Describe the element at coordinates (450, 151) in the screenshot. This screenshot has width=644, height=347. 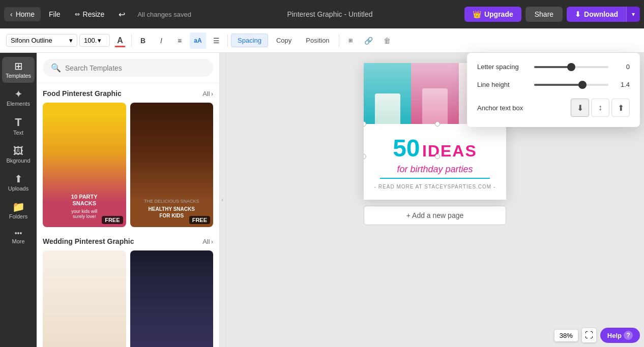
I see `canvas-ideas-text: IDEAS` at that location.